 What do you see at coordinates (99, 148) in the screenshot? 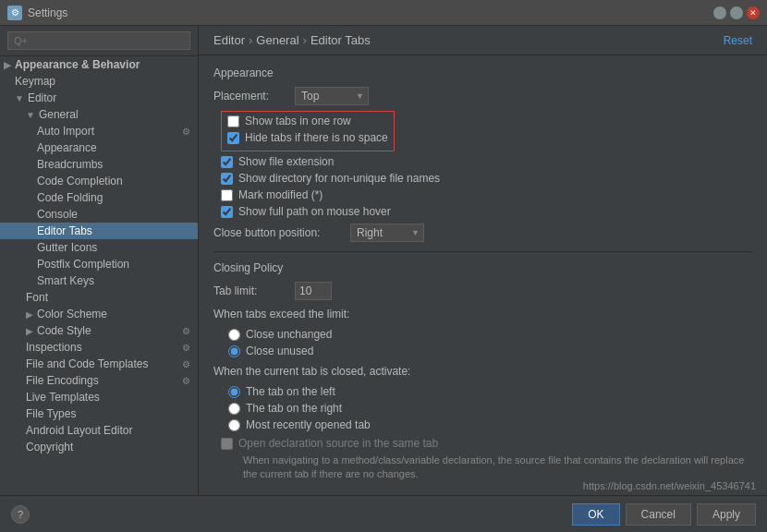
I see `sidebar-item-appearance: Appearance` at bounding box center [99, 148].